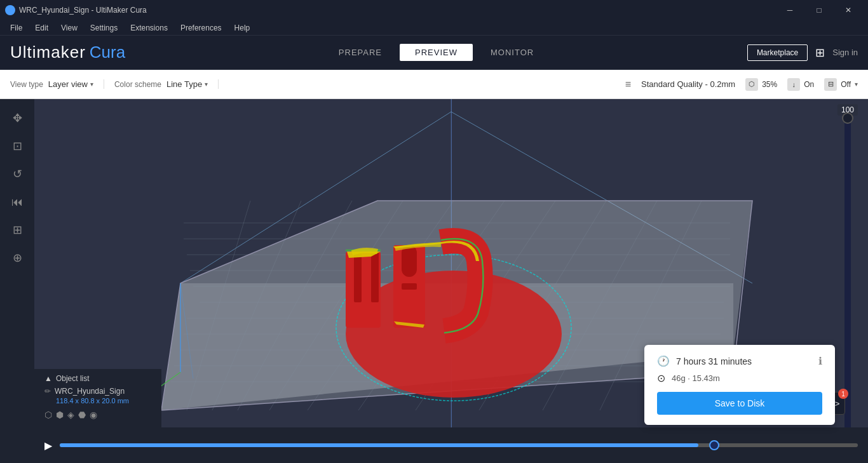 This screenshot has width=868, height=463. I want to click on menu-extensions: Extensions, so click(149, 28).